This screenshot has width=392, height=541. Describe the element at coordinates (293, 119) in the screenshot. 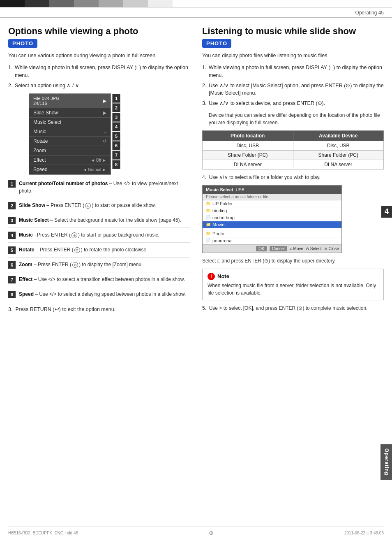

I see `step-3-note: Device that you can select are differ de…` at that location.